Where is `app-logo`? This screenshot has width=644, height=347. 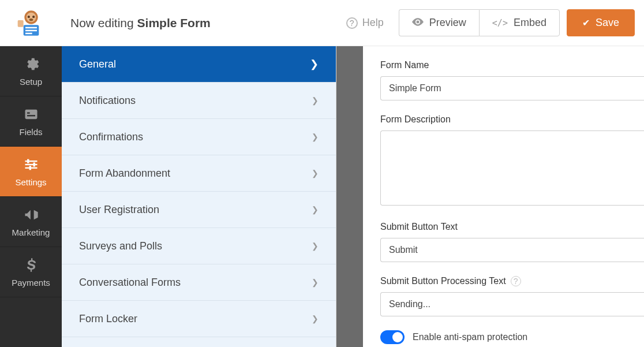 app-logo is located at coordinates (31, 23).